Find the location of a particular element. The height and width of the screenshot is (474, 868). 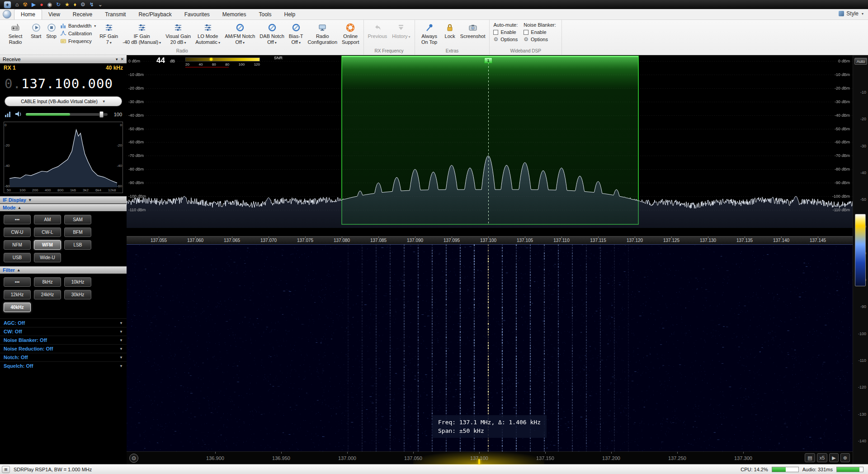

frequency-button: Frequency is located at coordinates (78, 41).